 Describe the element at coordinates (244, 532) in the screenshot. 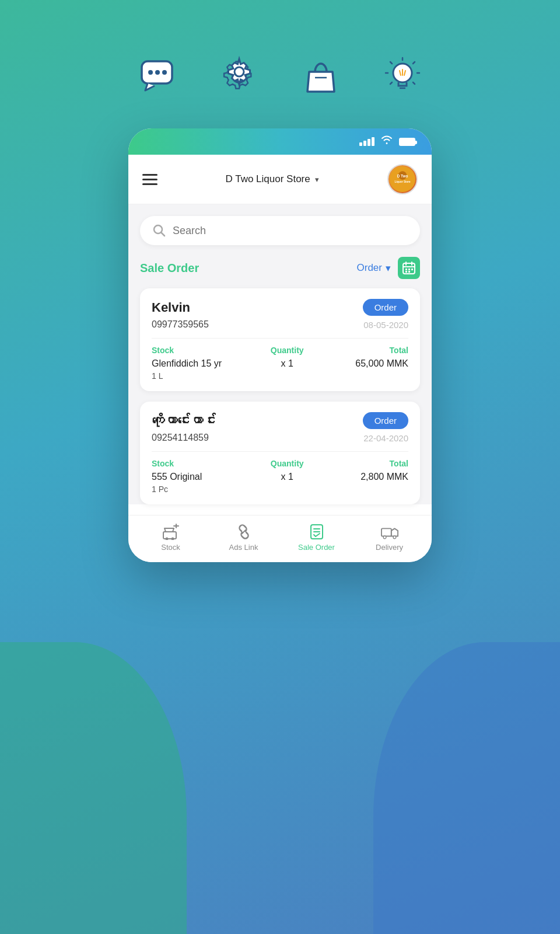

I see `ads-link-nav-icon` at that location.